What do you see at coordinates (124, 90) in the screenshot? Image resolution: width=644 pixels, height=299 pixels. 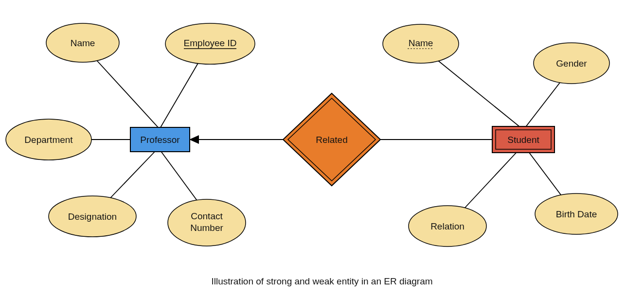 I see `connector-prof-name` at bounding box center [124, 90].